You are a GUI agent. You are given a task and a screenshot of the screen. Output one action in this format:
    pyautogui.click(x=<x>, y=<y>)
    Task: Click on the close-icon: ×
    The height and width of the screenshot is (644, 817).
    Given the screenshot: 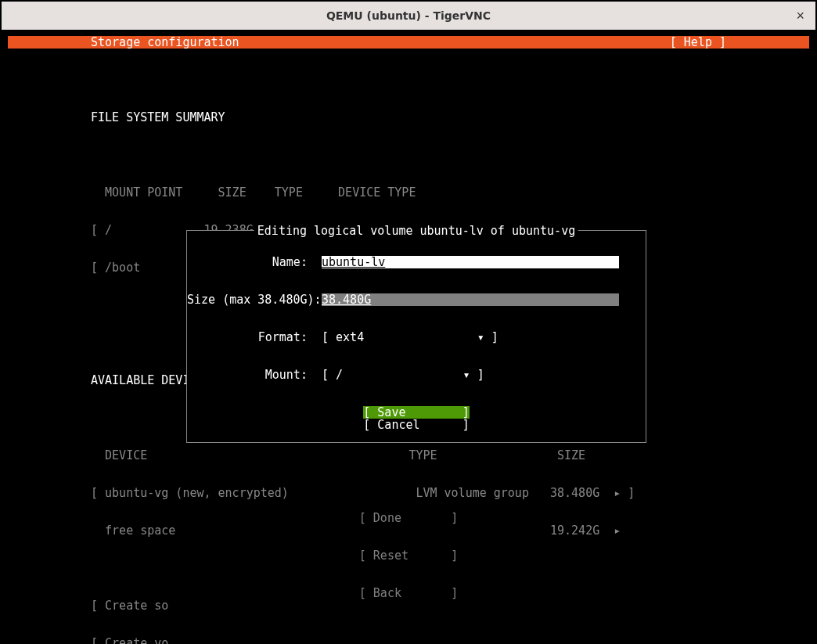 What is the action you would take?
    pyautogui.click(x=800, y=16)
    